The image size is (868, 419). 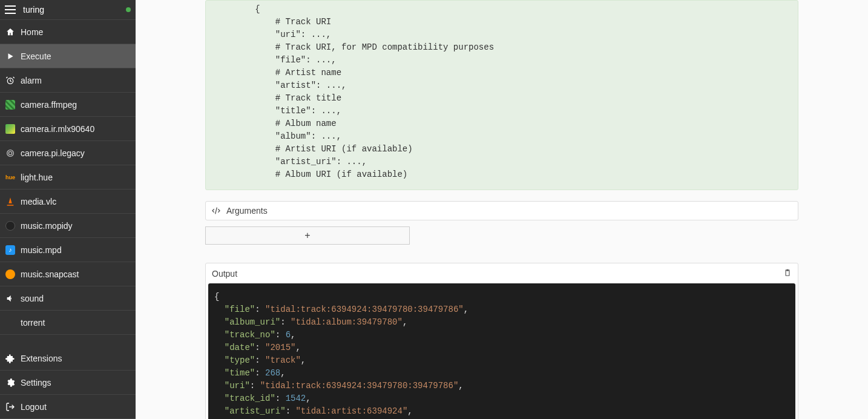 What do you see at coordinates (10, 105) in the screenshot?
I see `ffmpeg-icon` at bounding box center [10, 105].